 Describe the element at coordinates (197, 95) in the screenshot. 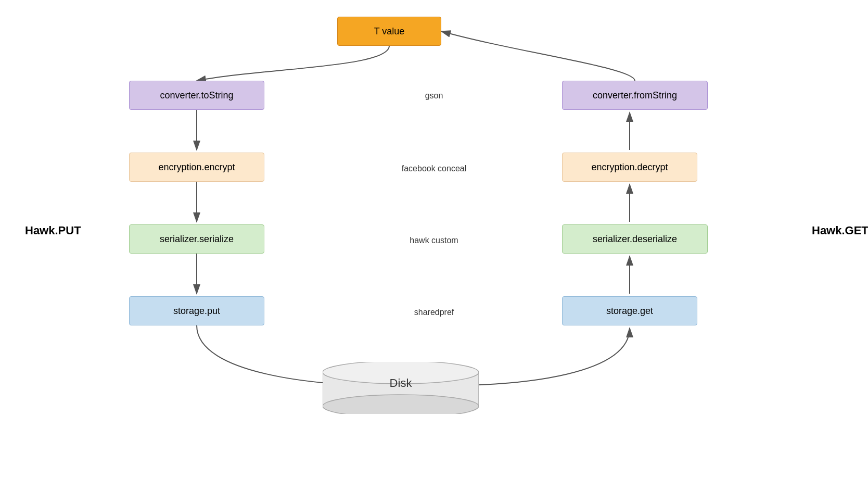

I see `converter-tostring-node: converter.toString` at that location.